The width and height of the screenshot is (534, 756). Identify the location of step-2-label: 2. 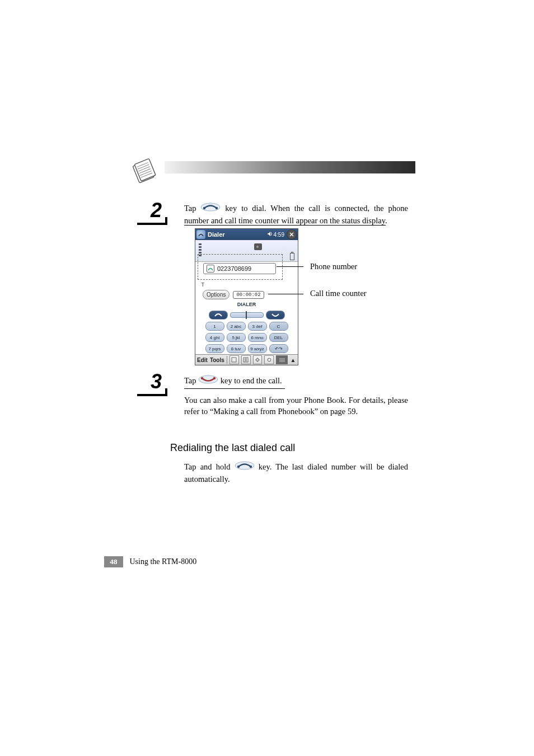
(151, 213).